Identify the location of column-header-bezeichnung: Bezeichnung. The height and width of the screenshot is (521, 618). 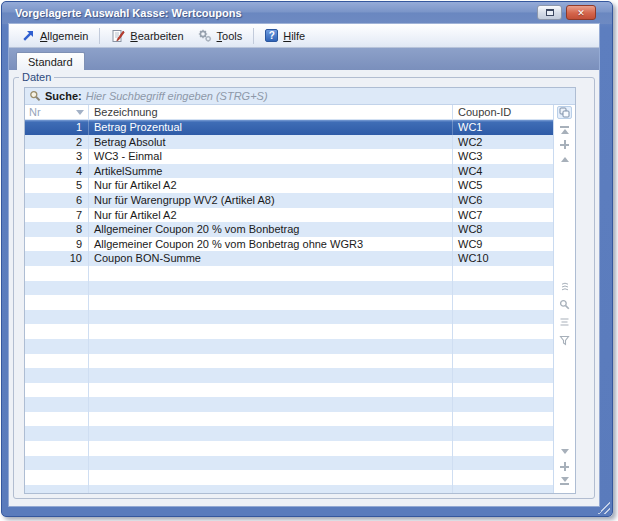
(271, 112).